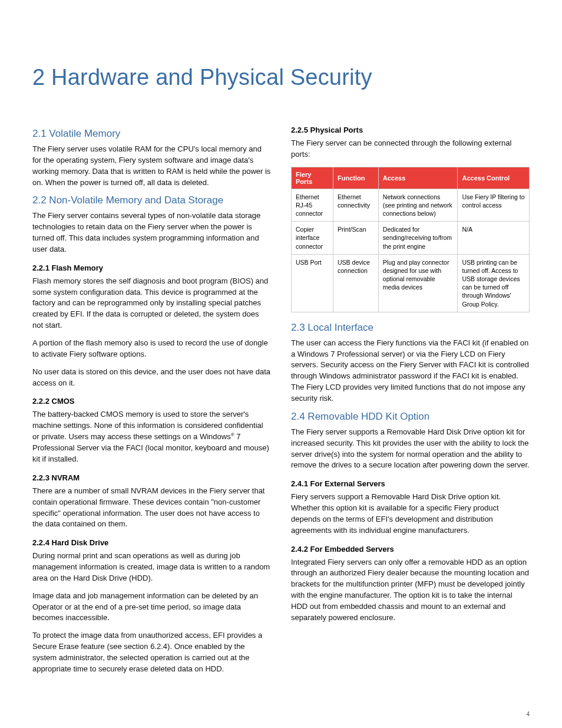 The image size is (562, 728). I want to click on table-header-row: Fiery Ports Function Access Access Contr…, so click(411, 178).